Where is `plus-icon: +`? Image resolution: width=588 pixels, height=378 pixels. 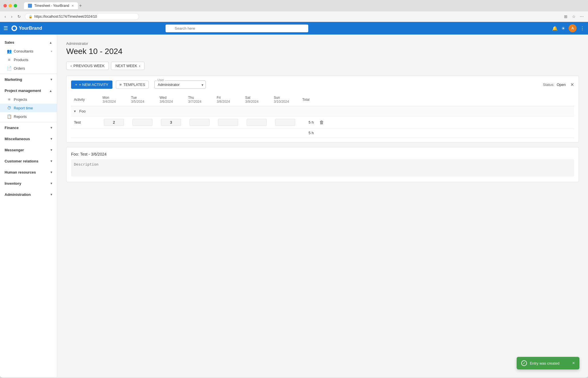 plus-icon: + is located at coordinates (76, 85).